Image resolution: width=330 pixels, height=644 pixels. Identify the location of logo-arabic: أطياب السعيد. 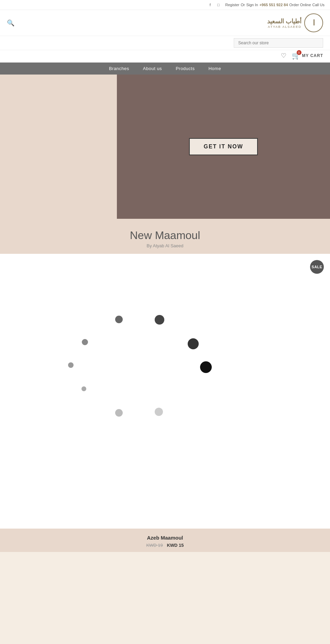
(284, 21).